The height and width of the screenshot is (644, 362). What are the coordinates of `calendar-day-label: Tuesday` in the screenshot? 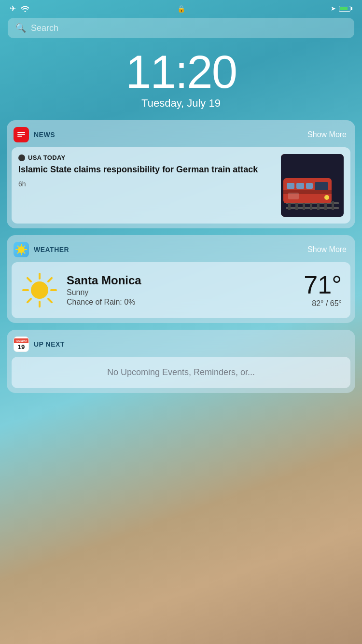 It's located at (21, 341).